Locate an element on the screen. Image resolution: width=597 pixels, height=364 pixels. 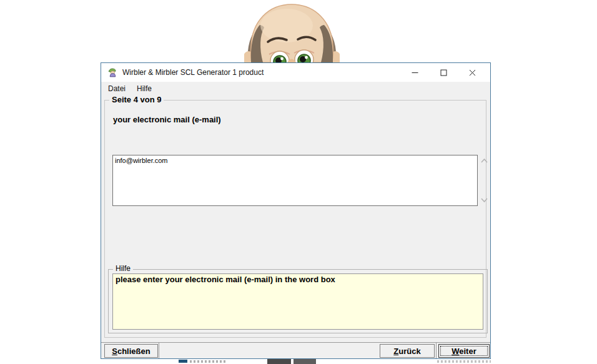
back-button: Zurück is located at coordinates (407, 351).